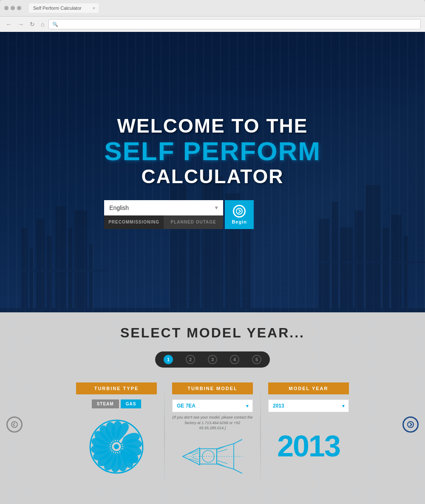 This screenshot has width=425, height=504. Describe the element at coordinates (9, 24) in the screenshot. I see `back-button: ←` at that location.